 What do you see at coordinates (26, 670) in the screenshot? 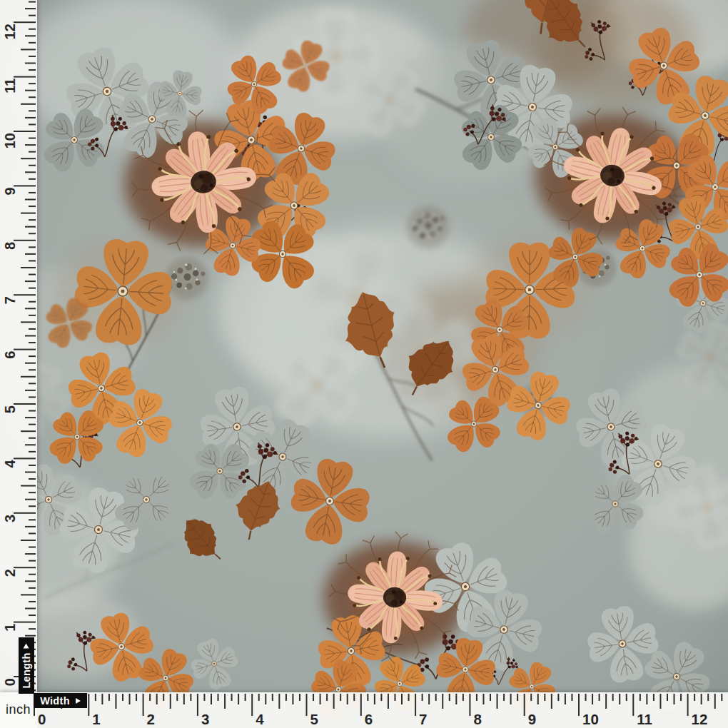
I see `length-label: Length` at bounding box center [26, 670].